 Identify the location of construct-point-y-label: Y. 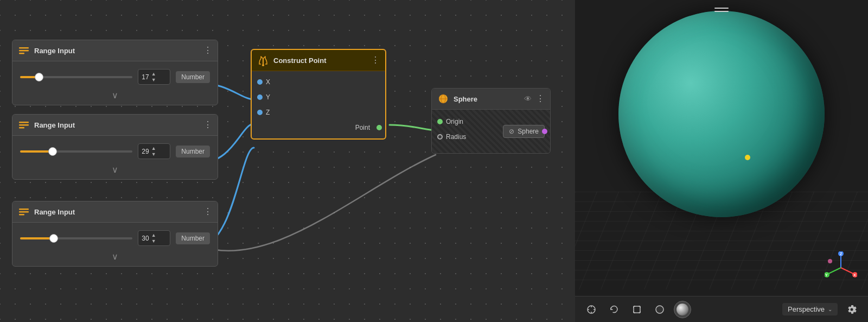
(268, 97).